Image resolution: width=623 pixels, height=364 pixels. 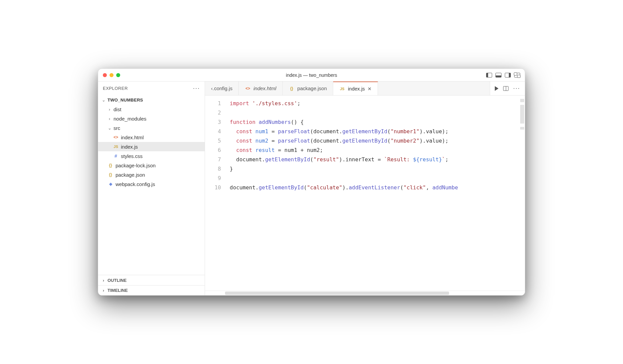 What do you see at coordinates (522, 193) in the screenshot?
I see `minimap` at bounding box center [522, 193].